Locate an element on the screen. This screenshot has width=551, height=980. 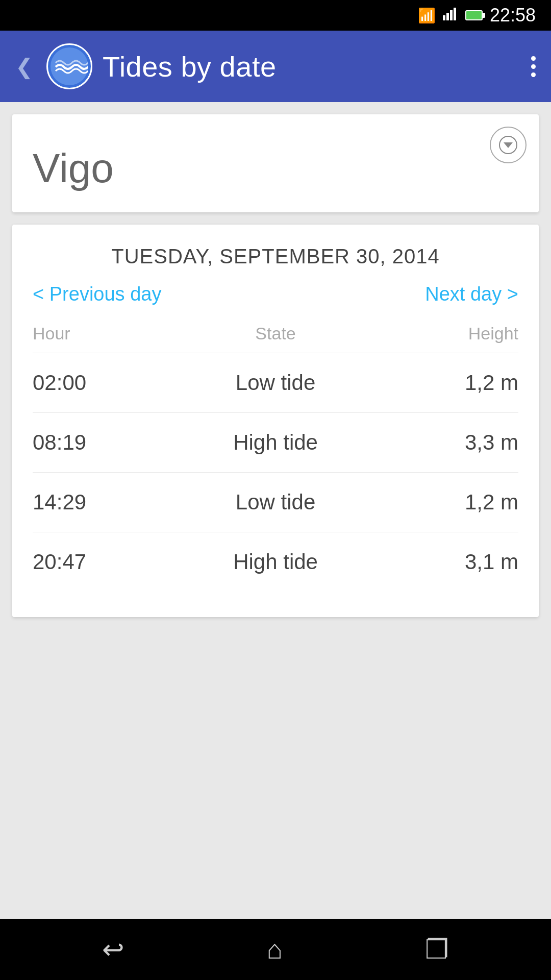
column-hour: Hour is located at coordinates (101, 338).